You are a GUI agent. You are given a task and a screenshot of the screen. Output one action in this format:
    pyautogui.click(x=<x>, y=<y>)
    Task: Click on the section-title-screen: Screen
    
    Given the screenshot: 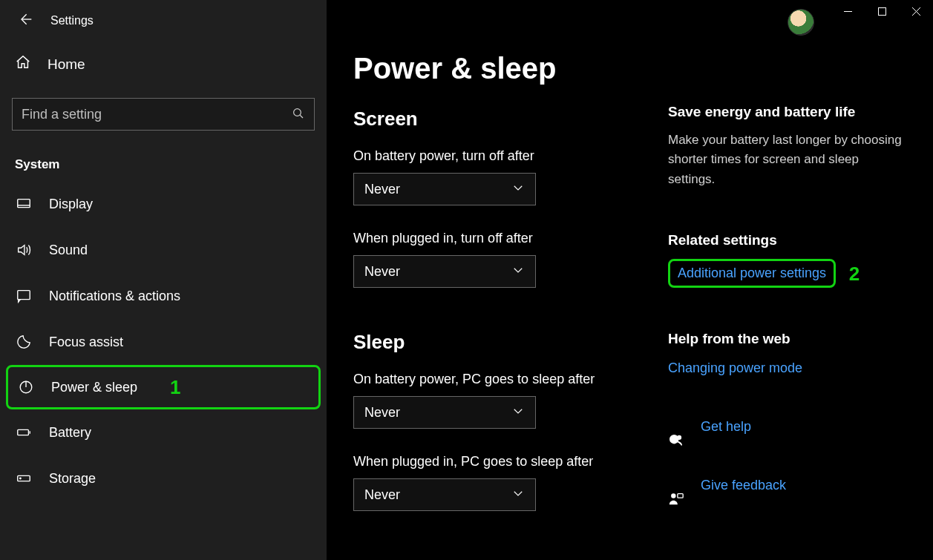 What is the action you would take?
    pyautogui.click(x=500, y=119)
    